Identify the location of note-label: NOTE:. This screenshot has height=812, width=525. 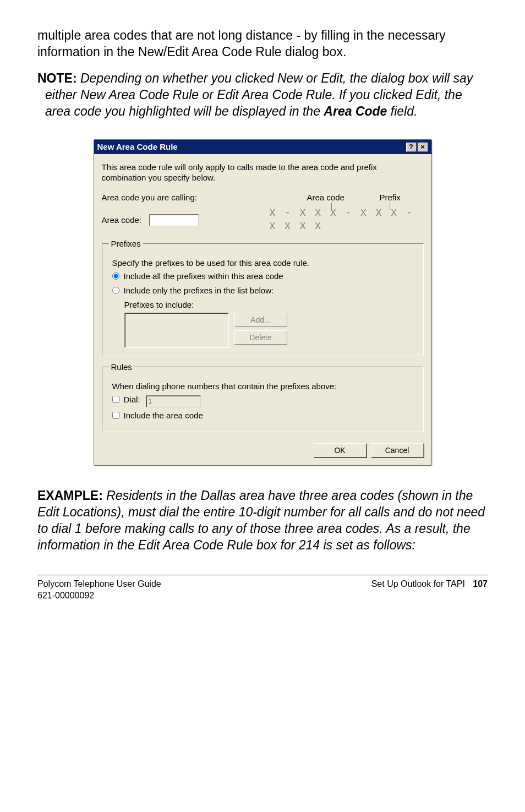
(57, 78).